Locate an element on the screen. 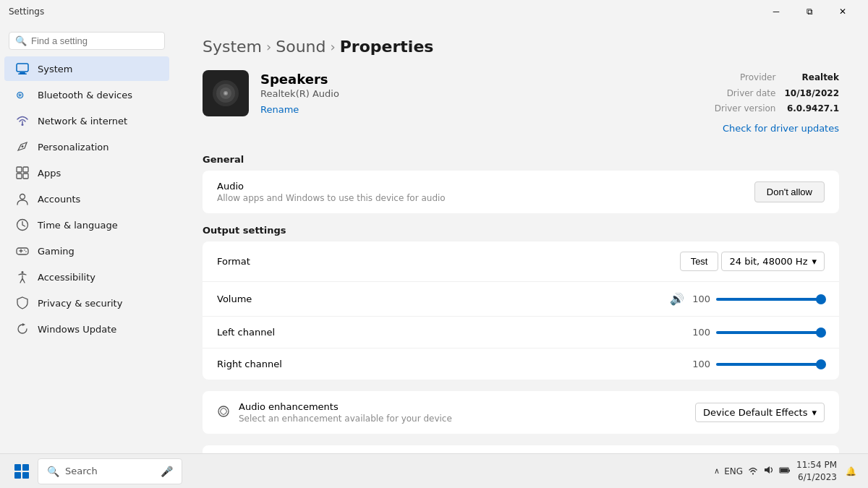 The width and height of the screenshot is (868, 488). sidebar-label-accounts: Accounts is located at coordinates (59, 200).